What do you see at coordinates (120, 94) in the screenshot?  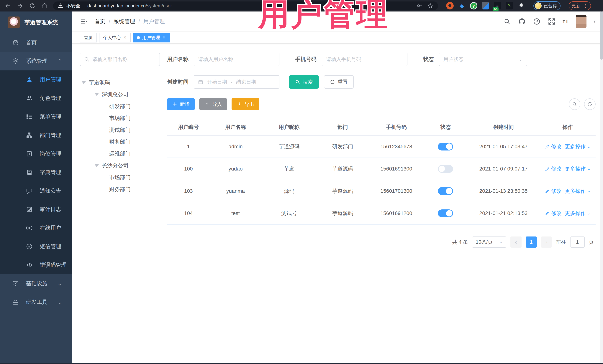 I see `tree-node-branch: 深圳总公司` at bounding box center [120, 94].